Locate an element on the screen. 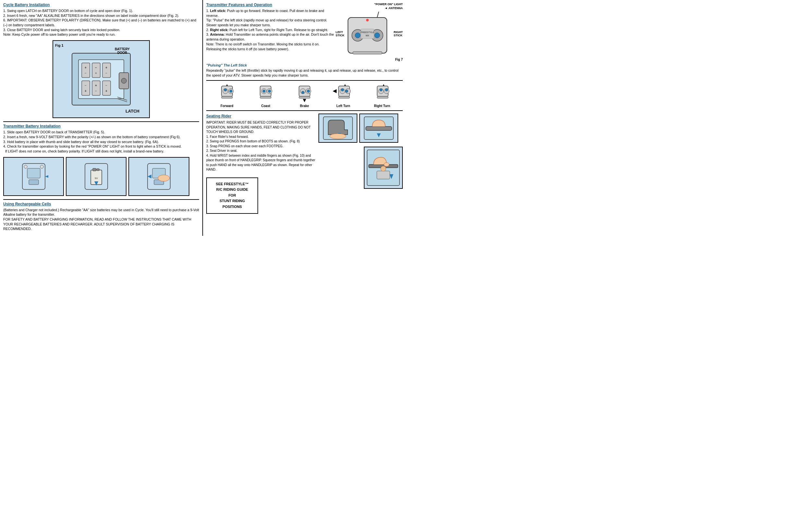 The height and width of the screenshot is (509, 812). transmitter-features-title: Transmitter Features and Operation is located at coordinates (271, 5).